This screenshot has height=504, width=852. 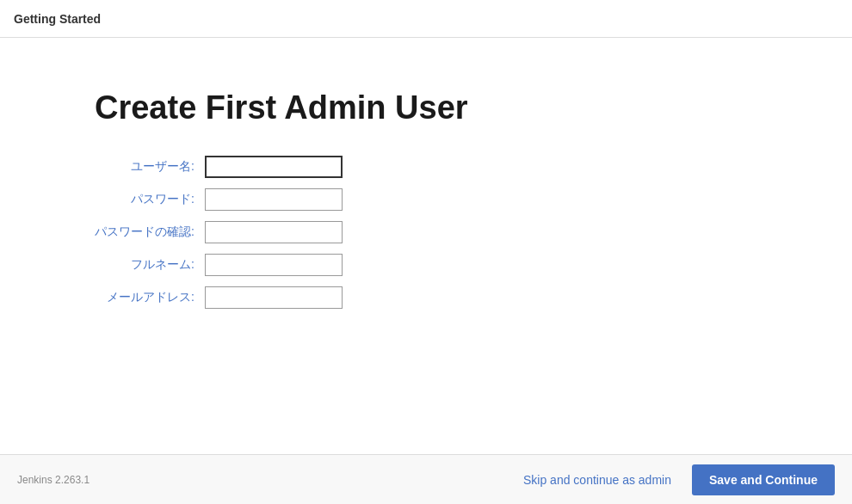 I want to click on field-email, so click(x=274, y=298).